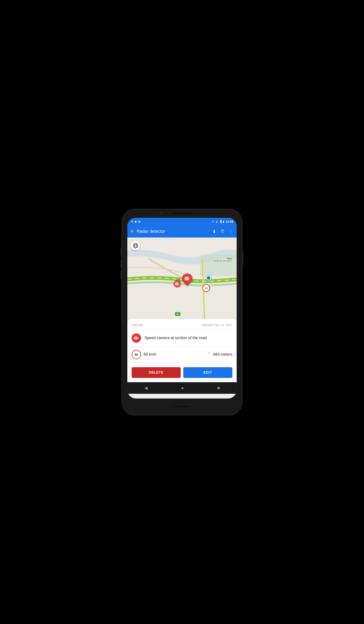 The width and height of the screenshot is (364, 624). What do you see at coordinates (136, 355) in the screenshot?
I see `speed-limit-sign: 60` at bounding box center [136, 355].